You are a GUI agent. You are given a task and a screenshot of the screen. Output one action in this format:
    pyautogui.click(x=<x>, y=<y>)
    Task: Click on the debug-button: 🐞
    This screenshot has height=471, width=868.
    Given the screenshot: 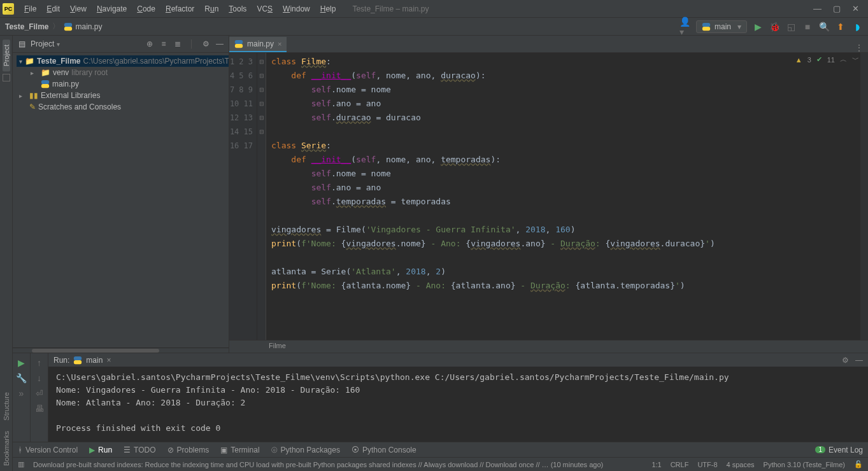 What is the action you would take?
    pyautogui.click(x=774, y=27)
    